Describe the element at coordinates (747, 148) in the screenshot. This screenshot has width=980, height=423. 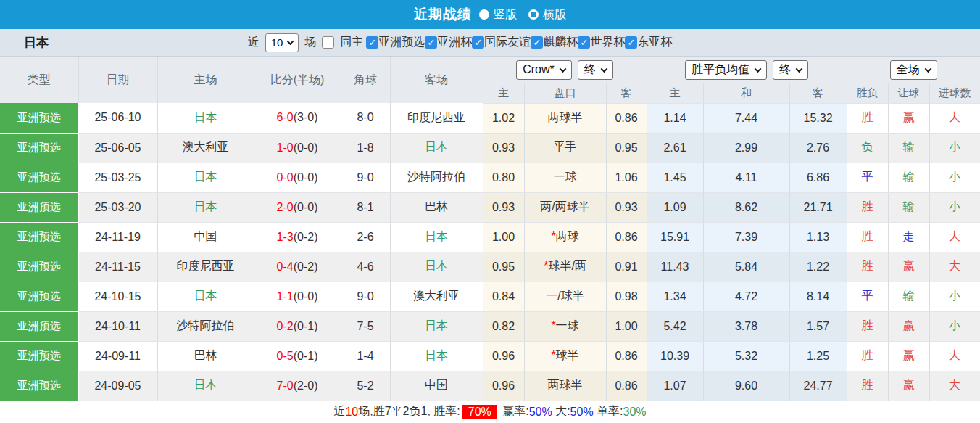
I see `avg-draw-odds: 2.99` at that location.